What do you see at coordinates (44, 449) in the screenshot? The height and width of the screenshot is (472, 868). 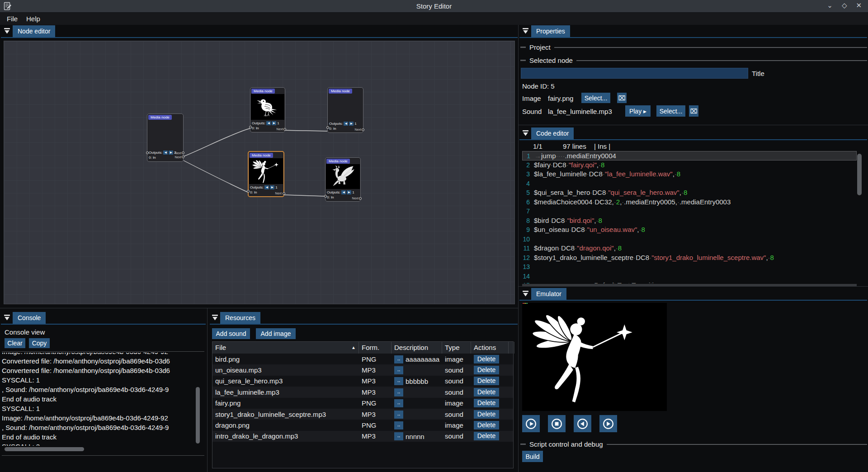 I see `console-hscrollbar` at bounding box center [44, 449].